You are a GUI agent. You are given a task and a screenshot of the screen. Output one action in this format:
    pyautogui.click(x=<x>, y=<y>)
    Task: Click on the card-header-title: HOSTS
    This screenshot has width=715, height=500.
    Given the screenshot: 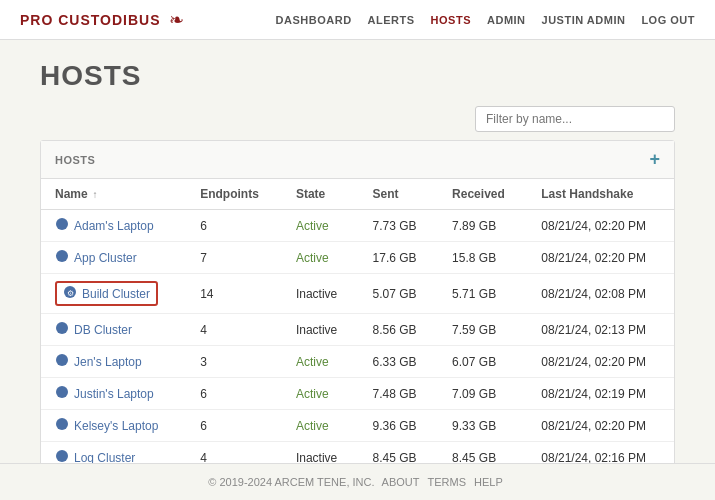 What is the action you would take?
    pyautogui.click(x=75, y=160)
    